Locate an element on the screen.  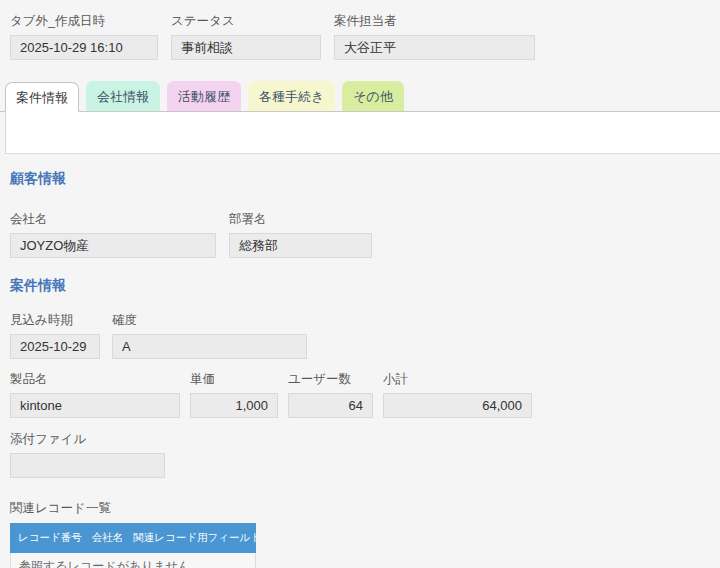
field-product-name: 製品名 kintone is located at coordinates (95, 394).